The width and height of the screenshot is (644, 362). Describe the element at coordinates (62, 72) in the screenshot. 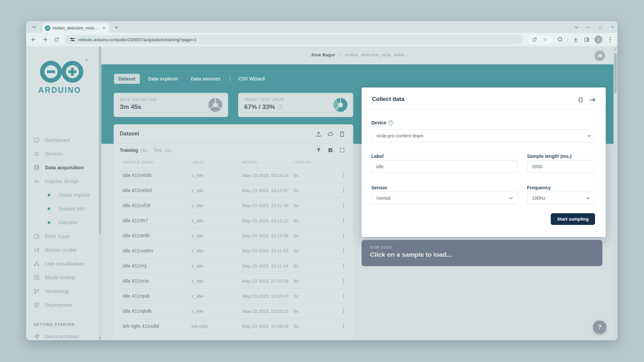

I see `arduino-infinity-icon` at that location.